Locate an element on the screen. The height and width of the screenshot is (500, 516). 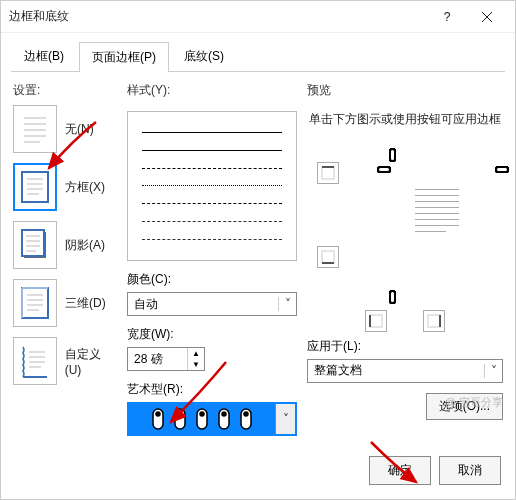
border-bottom-toggle is located at coordinates (328, 257).